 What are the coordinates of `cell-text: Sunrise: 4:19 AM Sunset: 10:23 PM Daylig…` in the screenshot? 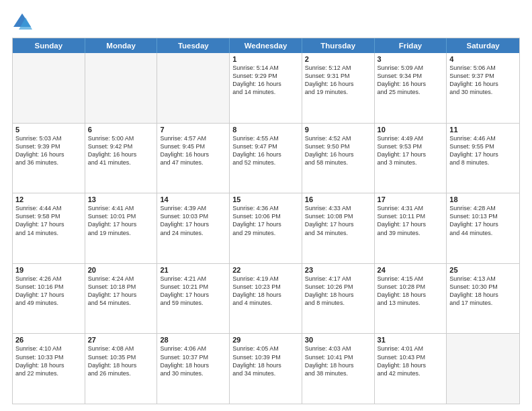 It's located at (266, 291).